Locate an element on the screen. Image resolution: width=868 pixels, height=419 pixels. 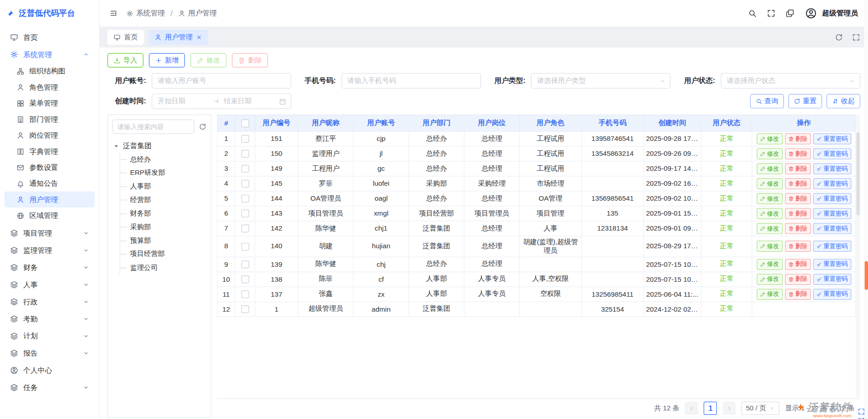
reset-button: 重置 is located at coordinates (805, 101).